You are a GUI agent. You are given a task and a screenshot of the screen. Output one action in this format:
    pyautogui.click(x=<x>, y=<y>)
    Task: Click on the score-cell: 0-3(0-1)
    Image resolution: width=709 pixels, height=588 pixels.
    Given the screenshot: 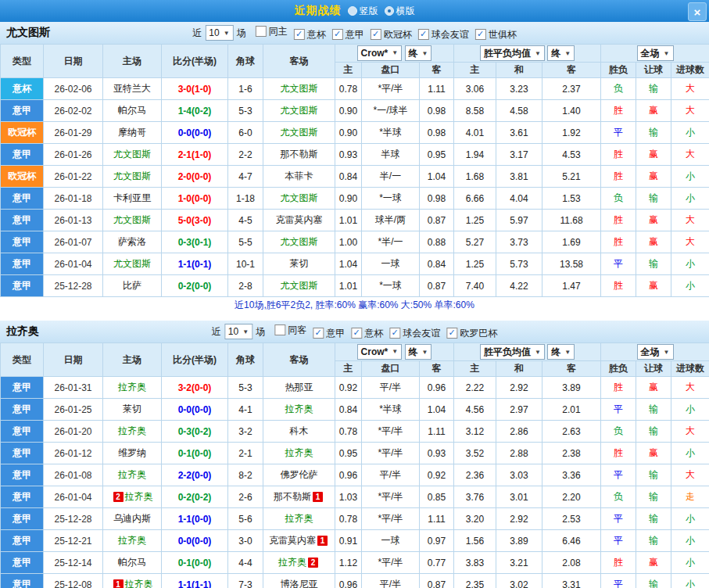 What is the action you would take?
    pyautogui.click(x=195, y=242)
    